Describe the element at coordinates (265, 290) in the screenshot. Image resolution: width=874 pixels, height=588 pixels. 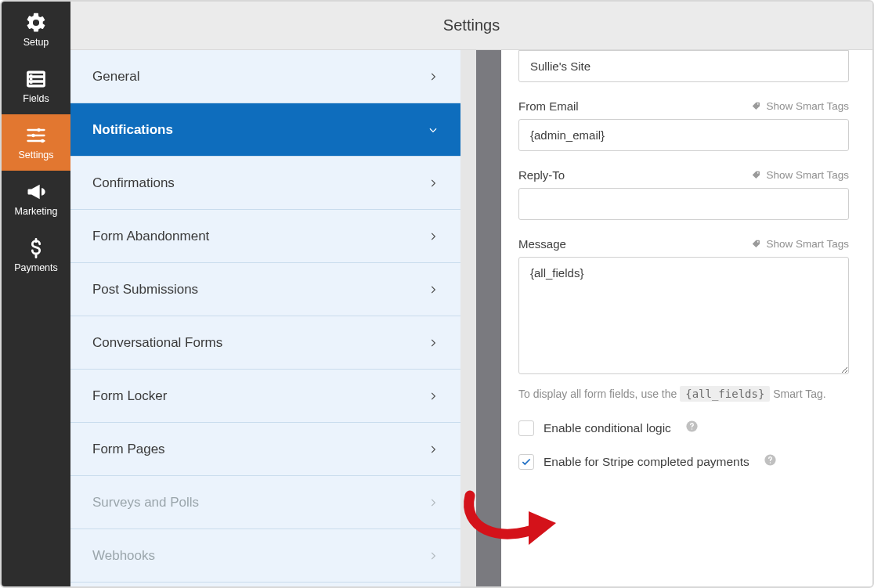
I see `settings-item-post-submissions: Post Submissions` at that location.